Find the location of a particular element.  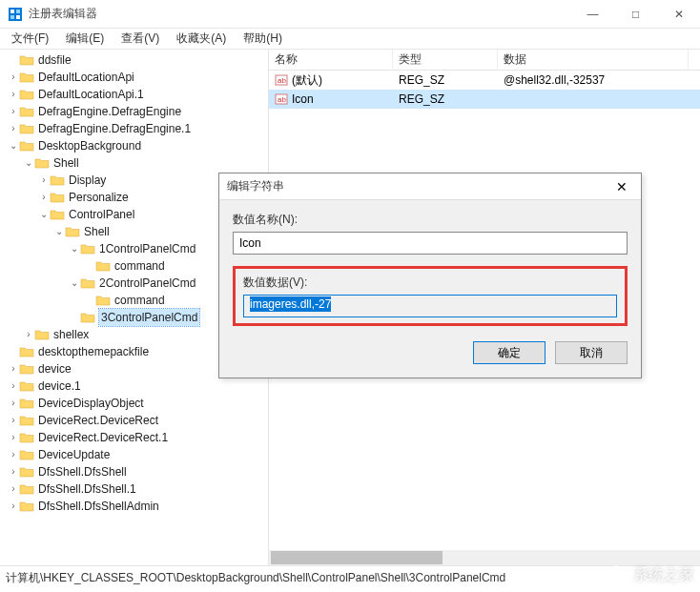

tree-item-label: device is located at coordinates (55, 369).